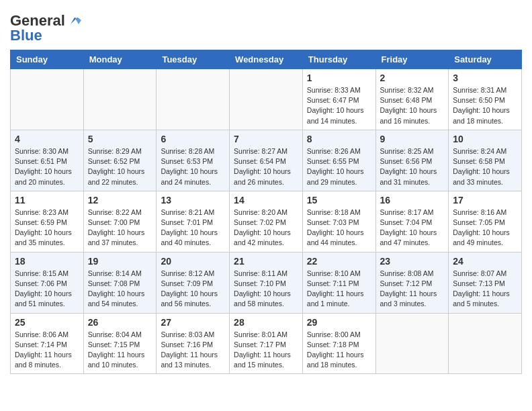 The width and height of the screenshot is (532, 411). I want to click on calendar-cell: 9Sunrise: 8:25 AM Sunset: 6:56 PM Daylig…, so click(412, 160).